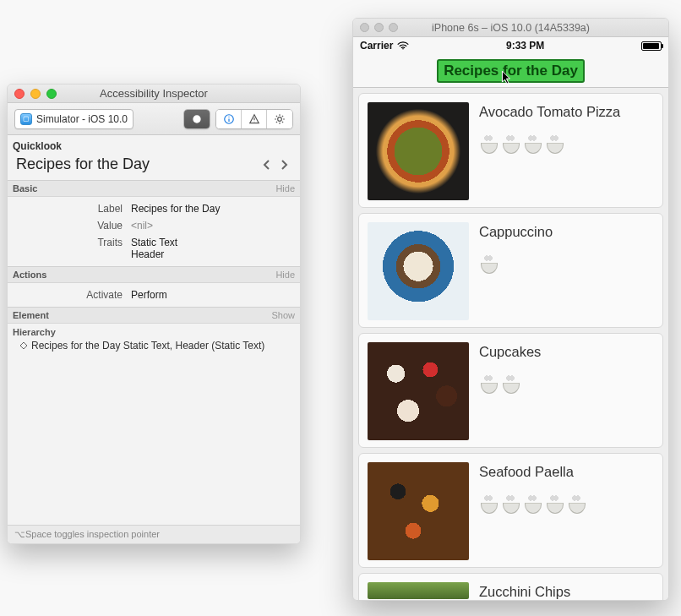 This screenshot has height=616, width=681. What do you see at coordinates (197, 119) in the screenshot?
I see `toolbar-mode-segment` at bounding box center [197, 119].